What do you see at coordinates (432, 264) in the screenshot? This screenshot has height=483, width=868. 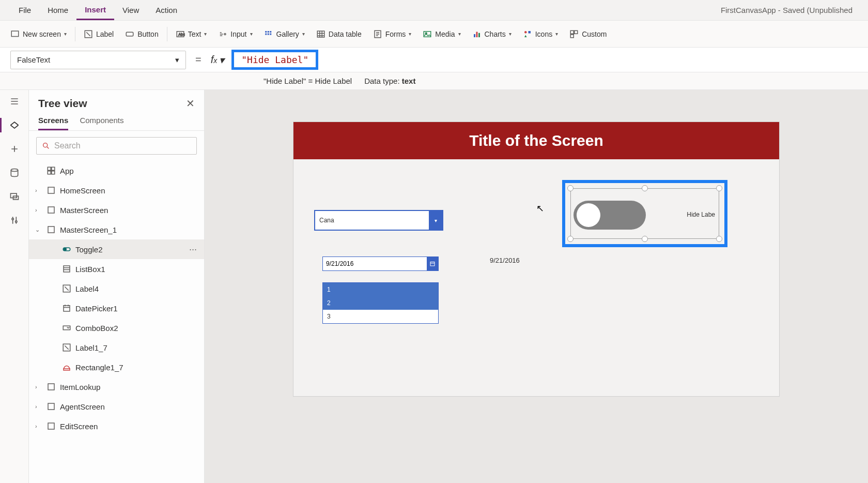 I see `calendar-icon` at bounding box center [432, 264].